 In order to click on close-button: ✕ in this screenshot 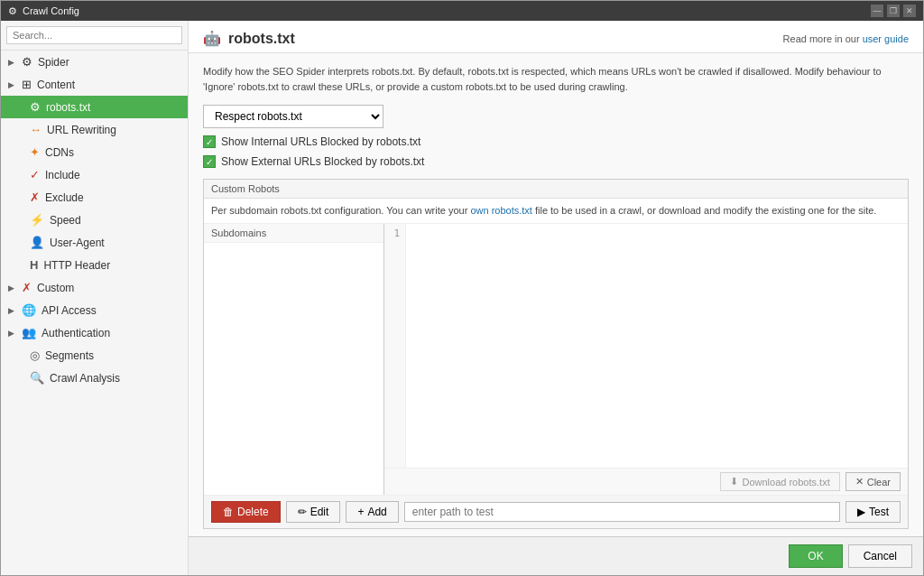, I will do `click(910, 11)`.